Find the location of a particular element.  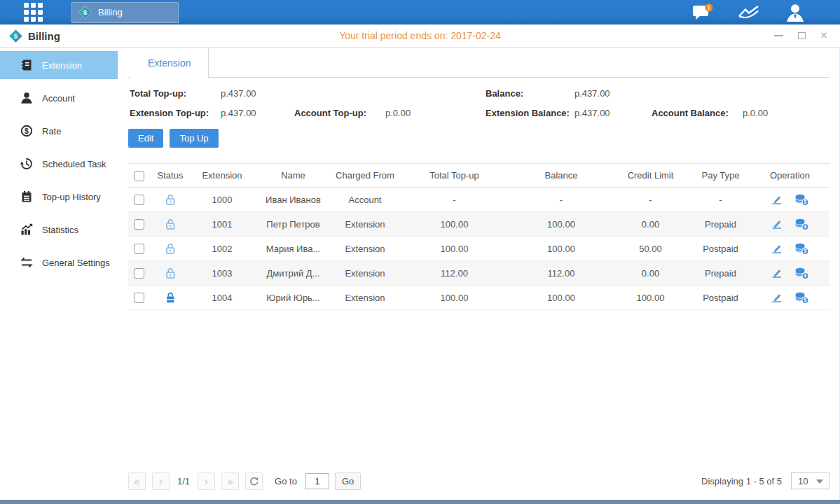

cell-credit-limit: 100.00 is located at coordinates (650, 298).